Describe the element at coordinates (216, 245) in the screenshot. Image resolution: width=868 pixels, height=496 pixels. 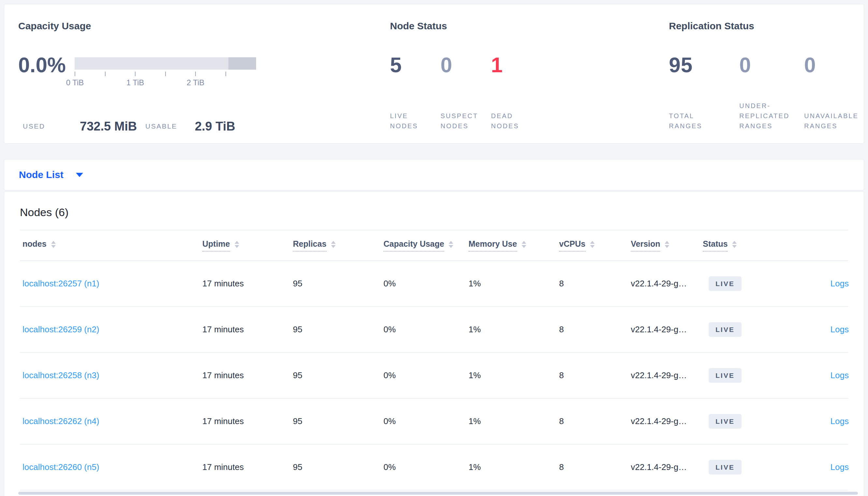
I see `column-header-label: Uptime` at that location.